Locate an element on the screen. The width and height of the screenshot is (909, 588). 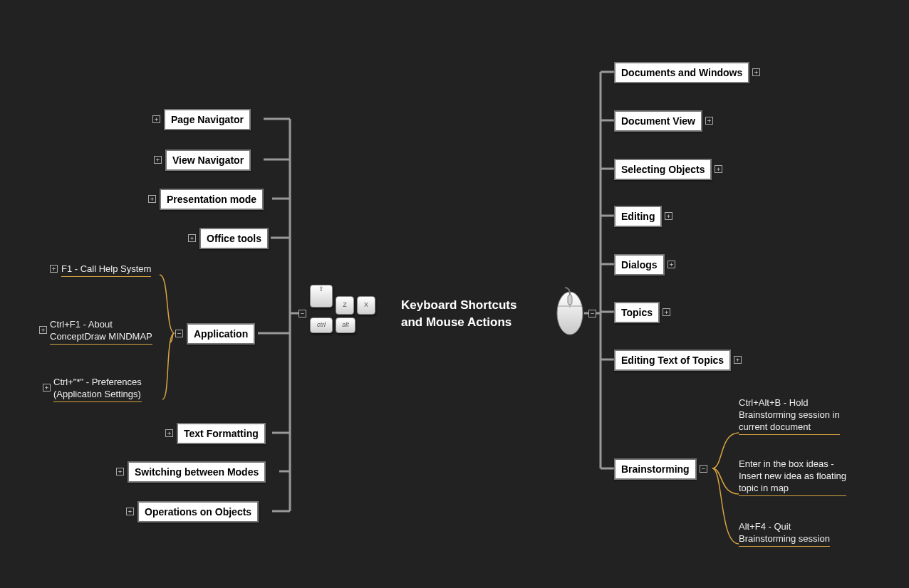
node-label: Presentation mode is located at coordinates (212, 199).